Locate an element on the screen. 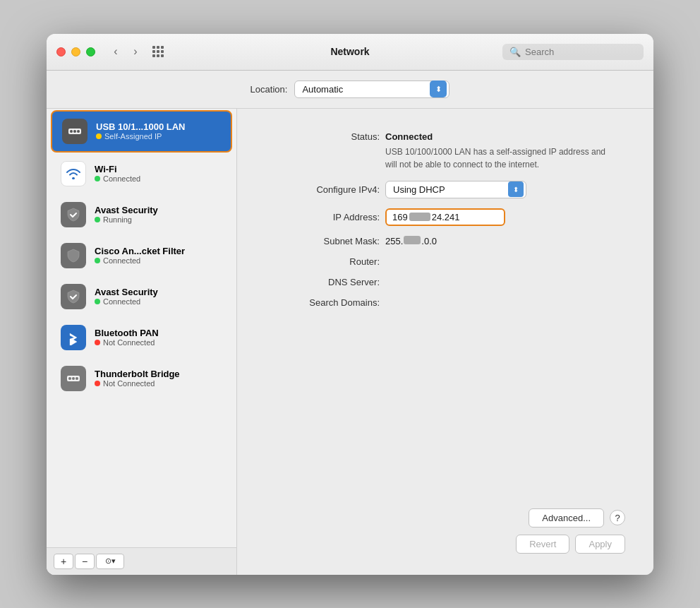  detail-footer: Advanced... ? is located at coordinates (445, 513).